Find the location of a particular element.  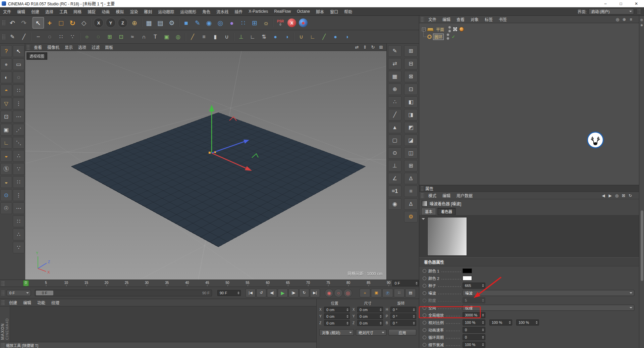

frame-number-field: 0 F is located at coordinates (406, 283).